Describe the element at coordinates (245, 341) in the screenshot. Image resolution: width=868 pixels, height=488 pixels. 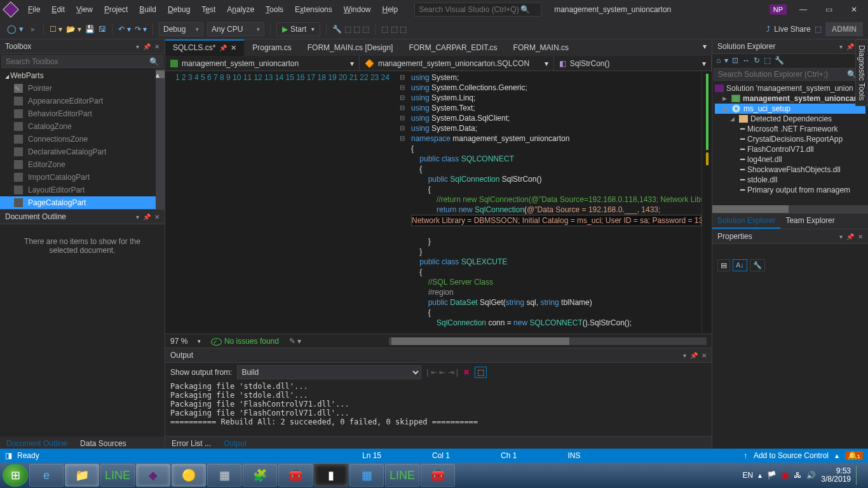
I see `issues-status: No issues found` at that location.